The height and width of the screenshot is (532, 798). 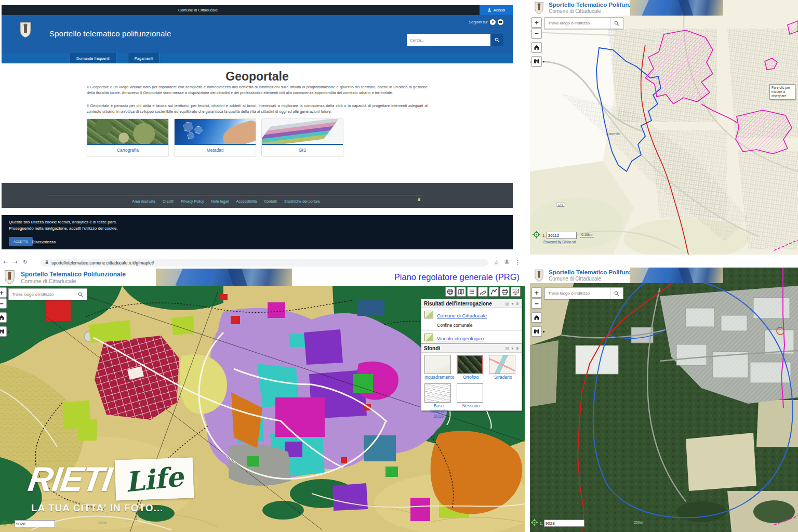 What do you see at coordinates (496, 263) in the screenshot?
I see `bookmark-star-icon: ☆` at bounding box center [496, 263].